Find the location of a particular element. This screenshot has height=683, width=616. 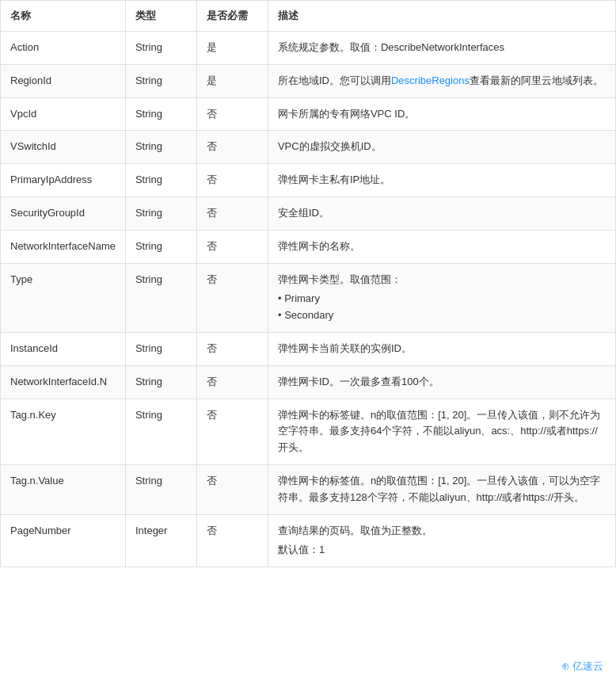

cell-desc: 弹性网卡的标签键。n的取值范围：[1, 16]。一旦传入该值，则不允许为空字符串… is located at coordinates (442, 431).